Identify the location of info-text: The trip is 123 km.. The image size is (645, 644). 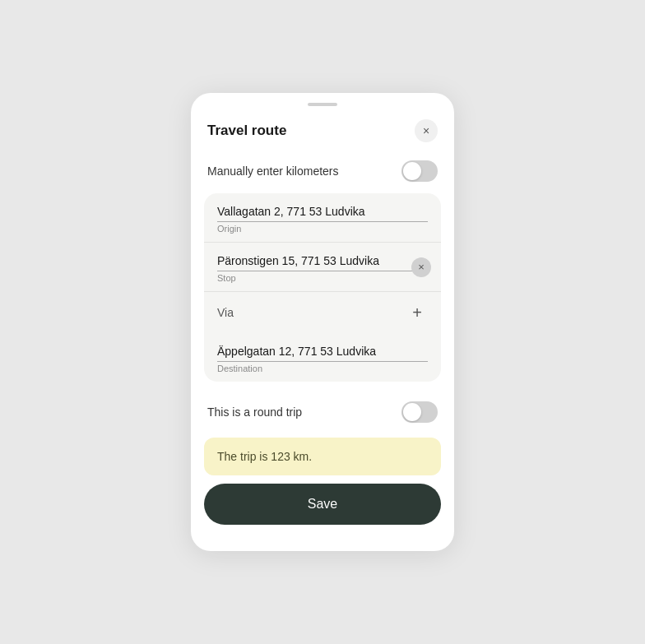
(265, 456).